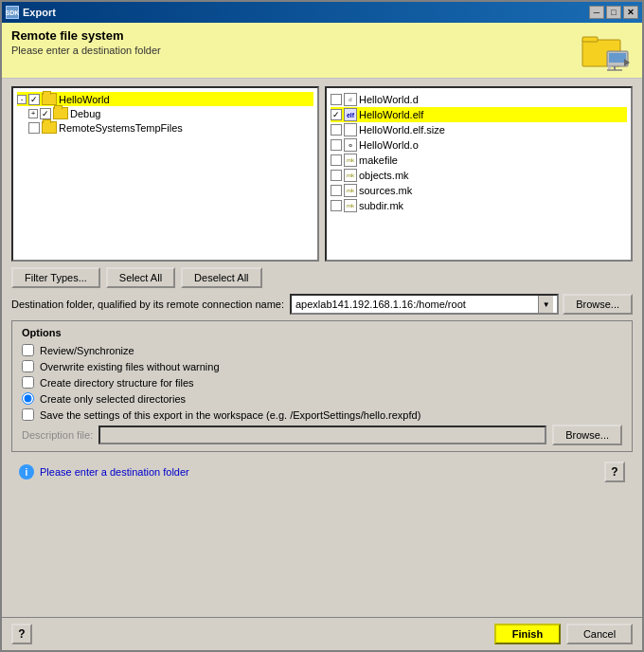 Image resolution: width=644 pixels, height=652 pixels. What do you see at coordinates (350, 206) in the screenshot?
I see `file-icon-subdir-mk: mk` at bounding box center [350, 206].